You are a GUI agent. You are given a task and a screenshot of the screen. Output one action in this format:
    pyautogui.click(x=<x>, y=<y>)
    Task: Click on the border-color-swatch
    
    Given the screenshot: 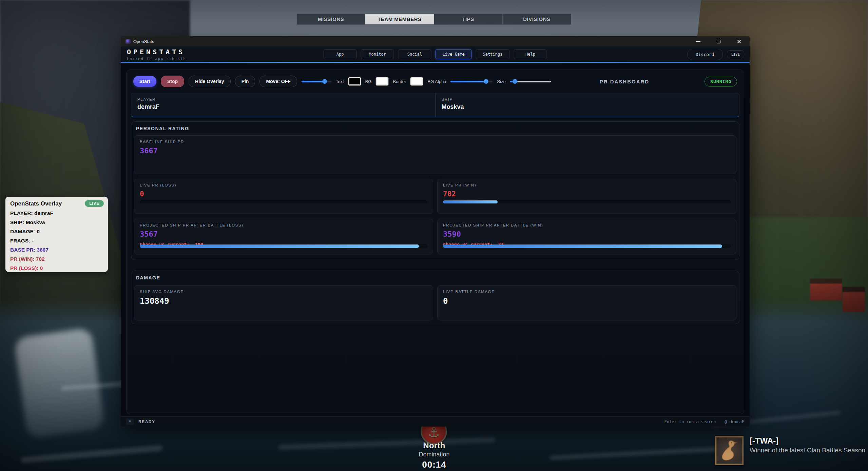 What is the action you would take?
    pyautogui.click(x=417, y=81)
    